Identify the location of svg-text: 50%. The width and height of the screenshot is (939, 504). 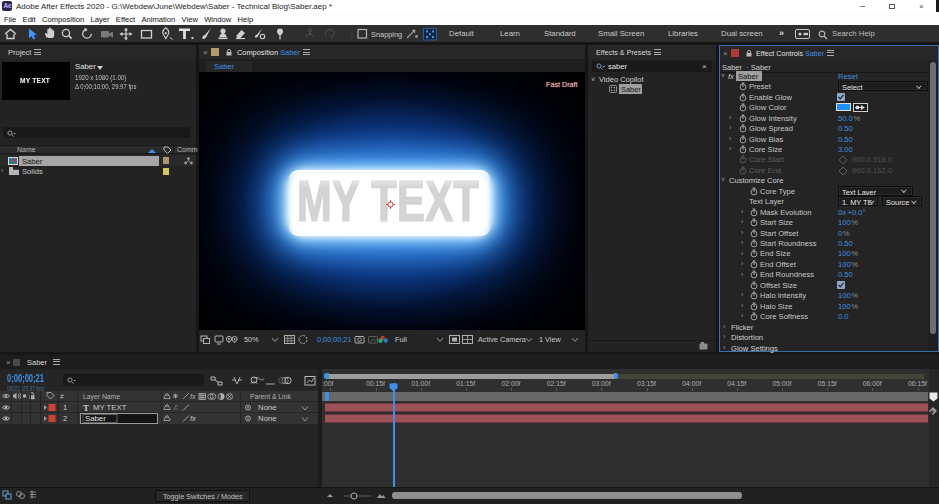
(252, 340).